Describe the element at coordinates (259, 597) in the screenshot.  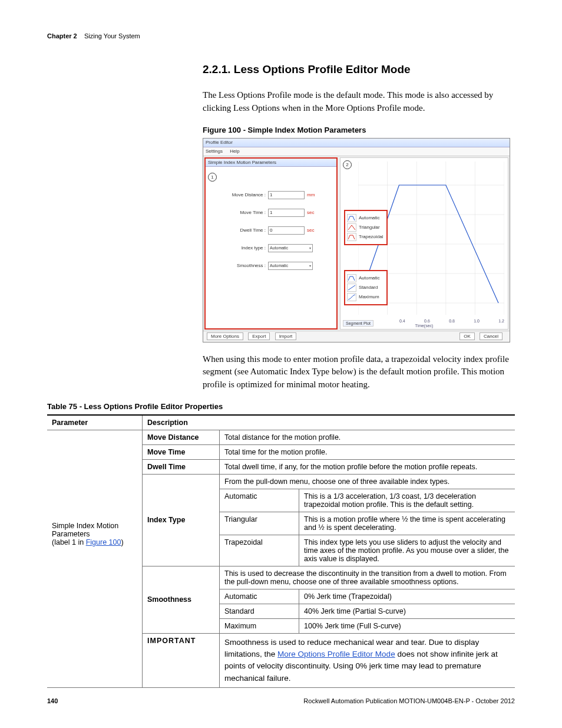
I see `smooth-automatic-name: Automatic` at that location.